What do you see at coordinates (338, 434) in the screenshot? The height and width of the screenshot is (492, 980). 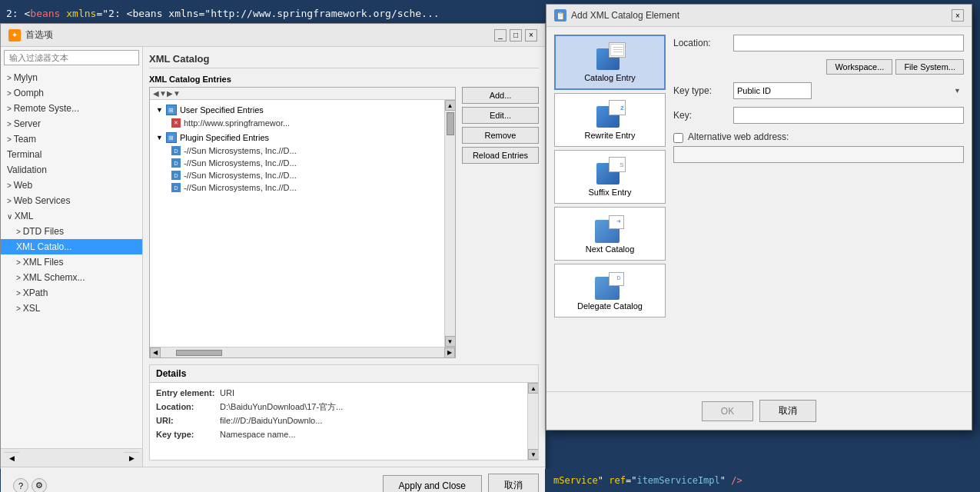 I see `detail-key-type: Key type: Namespace name...` at bounding box center [338, 434].